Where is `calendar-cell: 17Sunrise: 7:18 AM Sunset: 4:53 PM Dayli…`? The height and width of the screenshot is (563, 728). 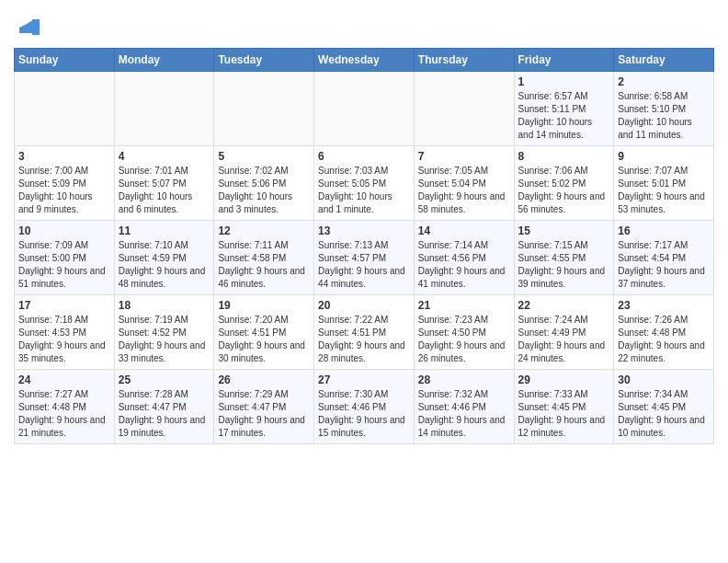
calendar-cell: 17Sunrise: 7:18 AM Sunset: 4:53 PM Dayli… is located at coordinates (64, 333).